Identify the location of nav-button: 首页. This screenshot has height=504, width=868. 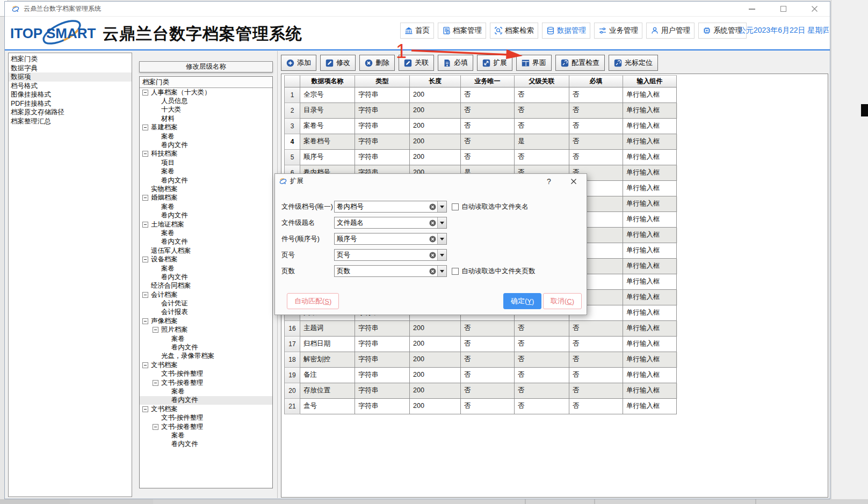
(417, 31).